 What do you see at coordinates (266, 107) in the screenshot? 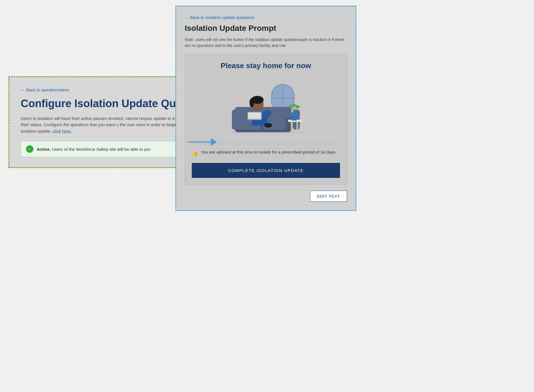
I see `stay-home-illustration` at bounding box center [266, 107].